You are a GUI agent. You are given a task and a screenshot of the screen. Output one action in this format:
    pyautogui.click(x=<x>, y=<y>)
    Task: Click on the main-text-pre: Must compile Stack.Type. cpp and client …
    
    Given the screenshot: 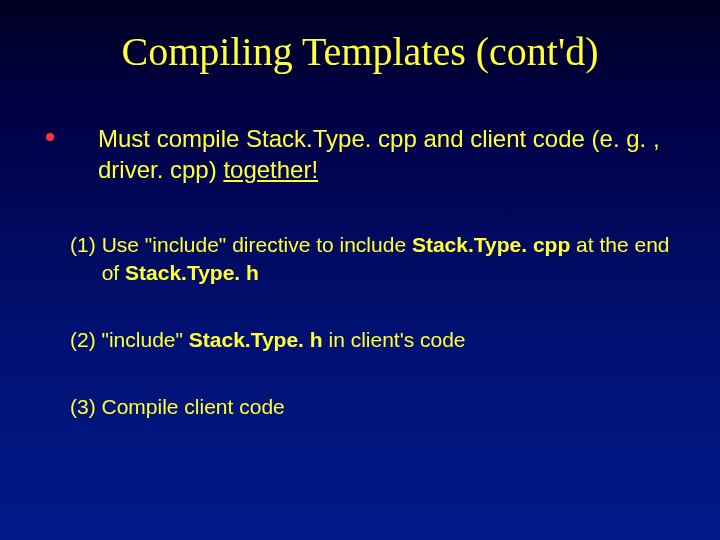 What is the action you would take?
    pyautogui.click(x=379, y=154)
    